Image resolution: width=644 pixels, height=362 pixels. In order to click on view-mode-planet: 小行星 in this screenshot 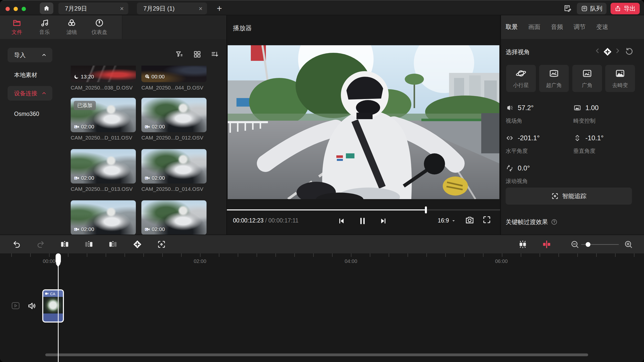, I will do `click(521, 78)`.